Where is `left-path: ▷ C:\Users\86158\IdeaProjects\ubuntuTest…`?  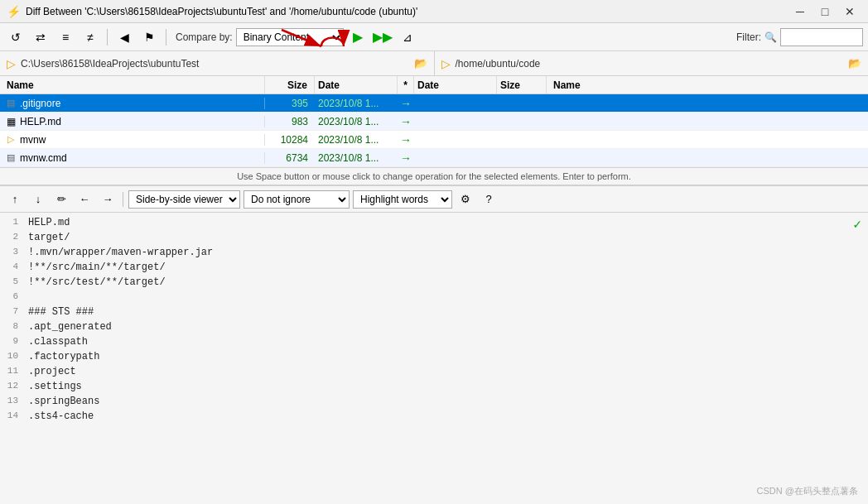
left-path: ▷ C:\Users\86158\IdeaProjects\ubuntuTest… is located at coordinates (217, 63).